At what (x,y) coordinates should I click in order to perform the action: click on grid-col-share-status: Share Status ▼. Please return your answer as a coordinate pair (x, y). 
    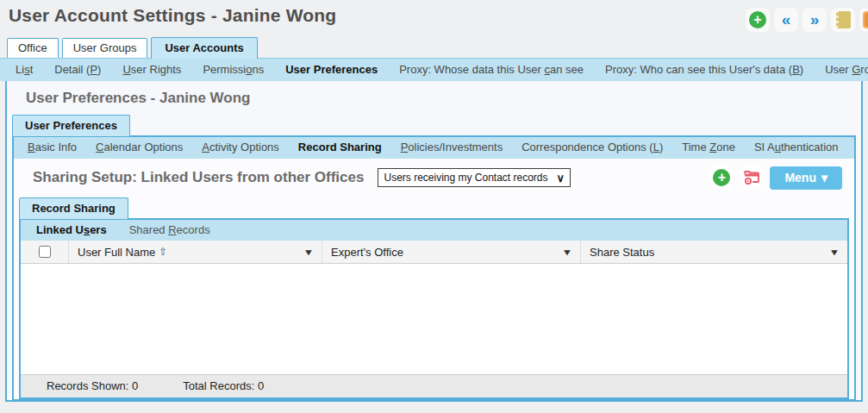
    Looking at the image, I should click on (714, 252).